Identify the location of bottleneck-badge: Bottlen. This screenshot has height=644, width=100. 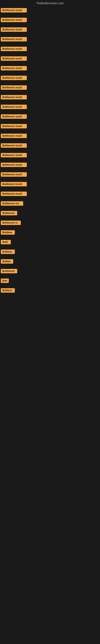
(7, 262).